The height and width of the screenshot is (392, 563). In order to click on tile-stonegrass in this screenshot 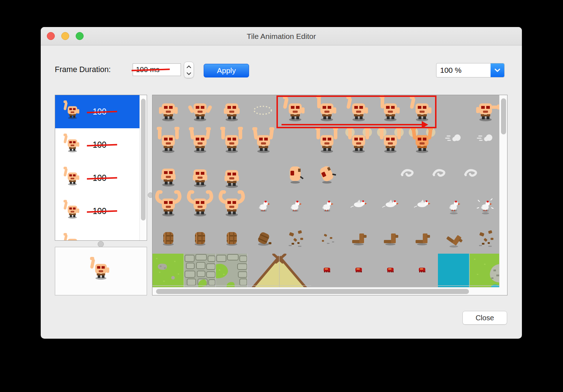, I will do `click(232, 271)`.